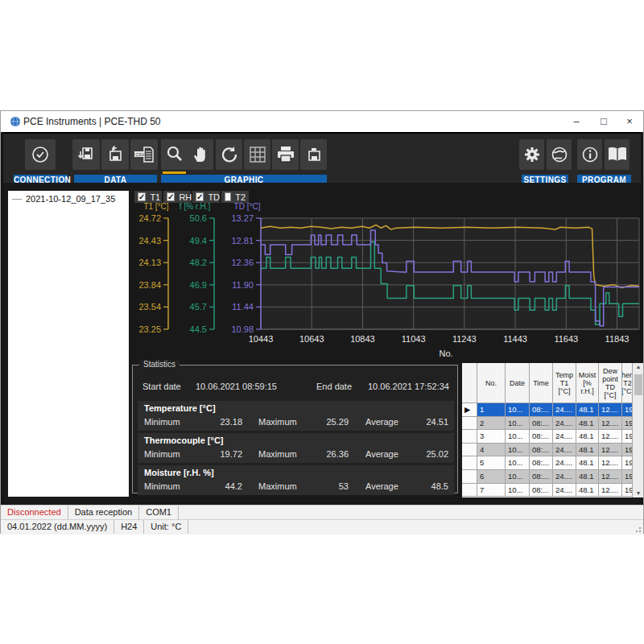 This screenshot has width=644, height=644. What do you see at coordinates (408, 386) in the screenshot?
I see `end-date-value: 10.06.2021 17:52:34` at bounding box center [408, 386].